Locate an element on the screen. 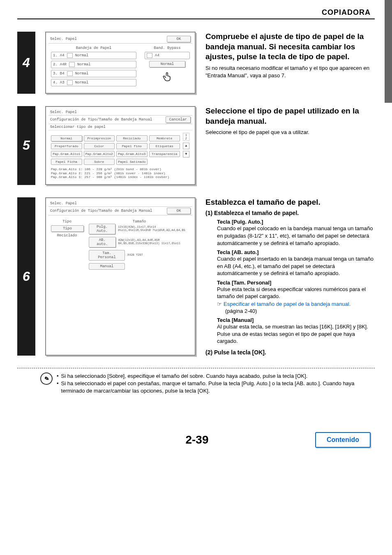 This screenshot has height=555, width=392. tray-row: 2.A4RNormal is located at coordinates (94, 65).